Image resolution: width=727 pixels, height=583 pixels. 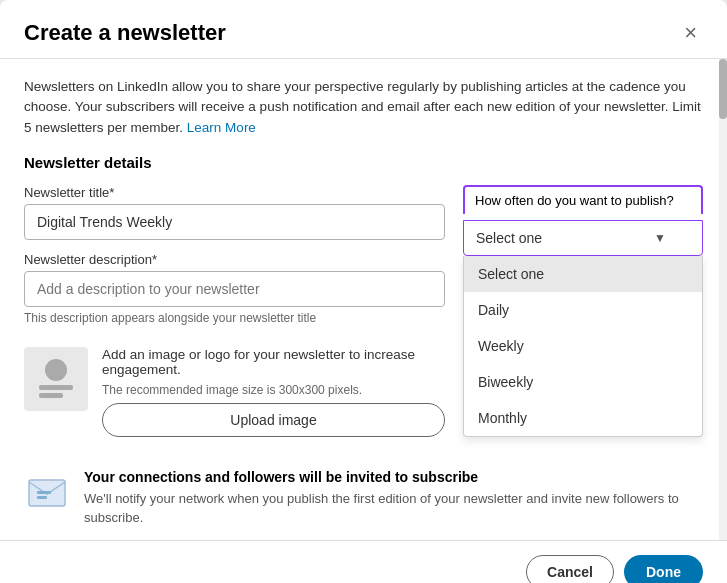 What do you see at coordinates (56, 392) in the screenshot?
I see `placeholder-lines` at bounding box center [56, 392].